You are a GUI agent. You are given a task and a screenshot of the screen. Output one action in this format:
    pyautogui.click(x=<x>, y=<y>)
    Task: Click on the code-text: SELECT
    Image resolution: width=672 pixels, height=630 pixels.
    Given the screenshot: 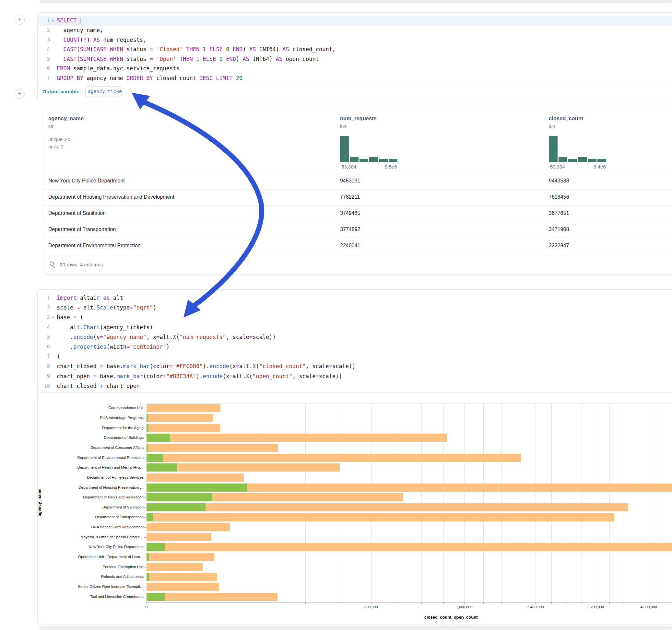 What is the action you would take?
    pyautogui.click(x=69, y=21)
    